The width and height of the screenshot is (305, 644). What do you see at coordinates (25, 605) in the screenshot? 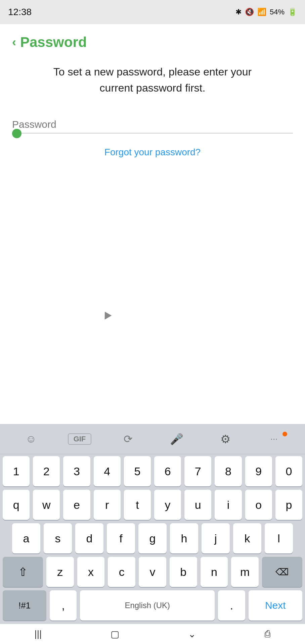
I see `symbols-key: !#1` at bounding box center [25, 605].